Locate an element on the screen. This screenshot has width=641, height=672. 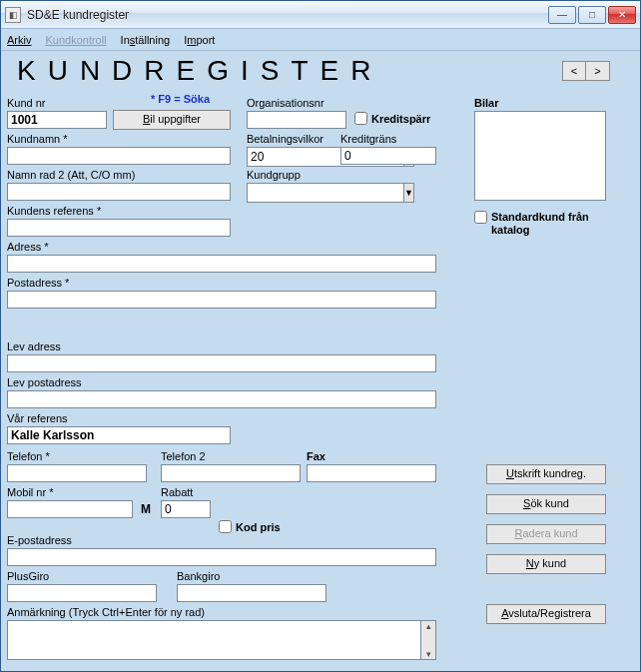
label-kreditgrans: Kreditgräns is located at coordinates (368, 139).